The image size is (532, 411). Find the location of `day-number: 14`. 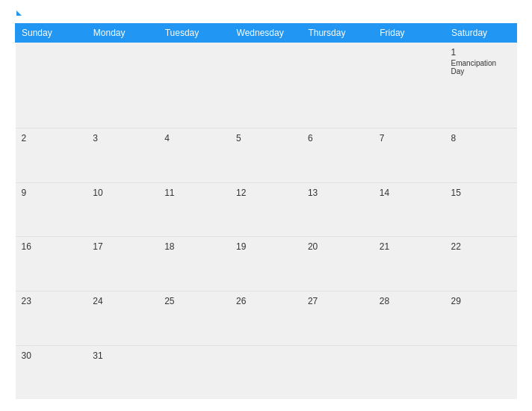

day-number: 14 is located at coordinates (409, 193).